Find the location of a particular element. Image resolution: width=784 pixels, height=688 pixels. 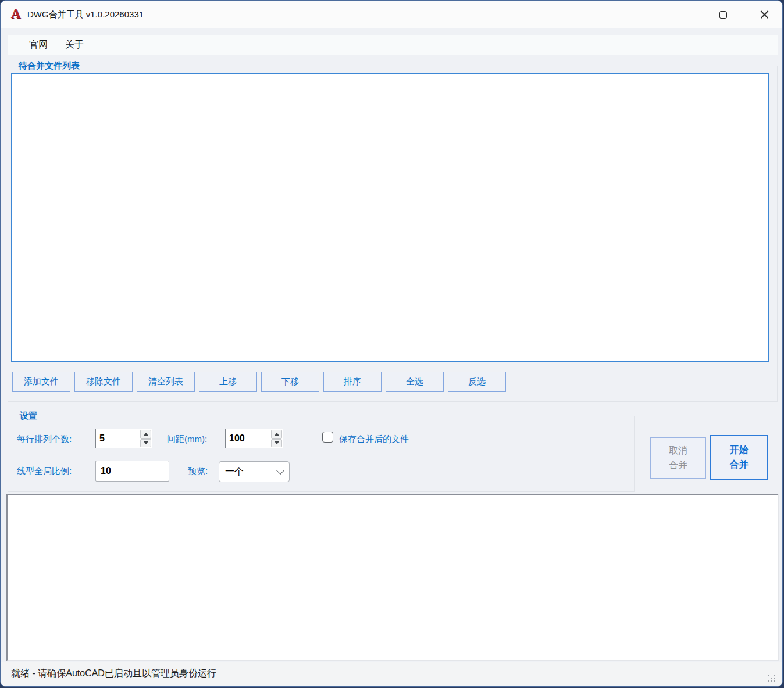

per-row-spin-buttons is located at coordinates (145, 439).